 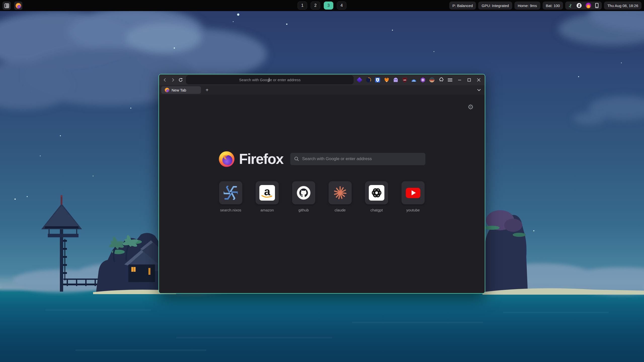 What do you see at coordinates (623, 6) in the screenshot?
I see `clock: Thu Aug 08, 18:26` at bounding box center [623, 6].